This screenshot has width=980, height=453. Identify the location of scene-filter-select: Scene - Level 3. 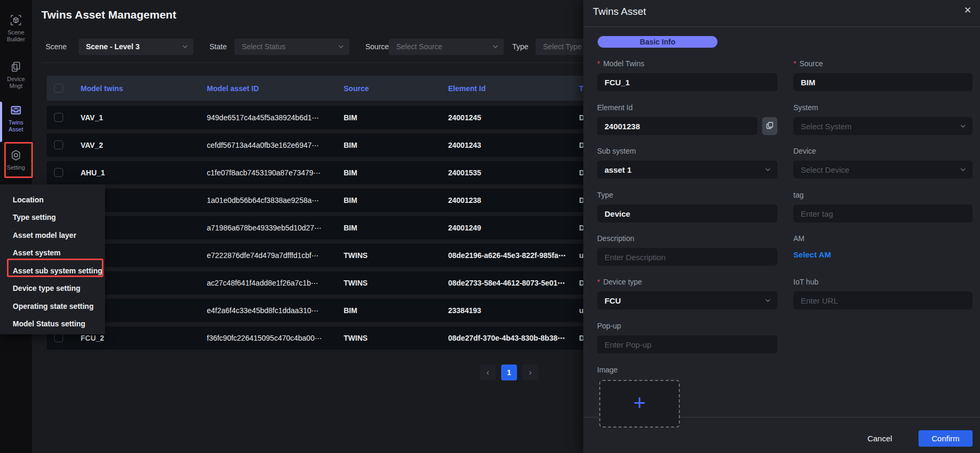
(136, 47).